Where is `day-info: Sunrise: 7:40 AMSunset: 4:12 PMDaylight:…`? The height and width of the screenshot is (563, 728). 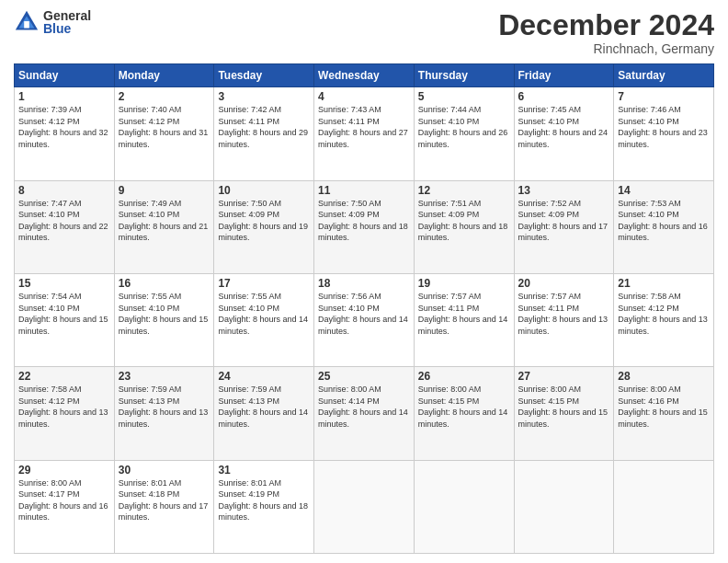 day-info: Sunrise: 7:40 AMSunset: 4:12 PMDaylight:… is located at coordinates (165, 127).